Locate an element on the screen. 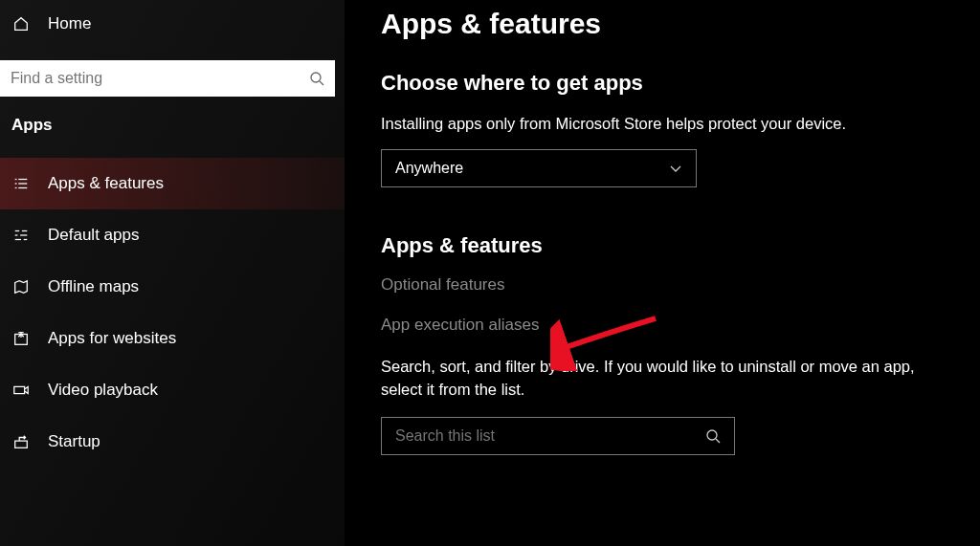 This screenshot has height=546, width=980. sidebar-item-label: Startup is located at coordinates (75, 442).